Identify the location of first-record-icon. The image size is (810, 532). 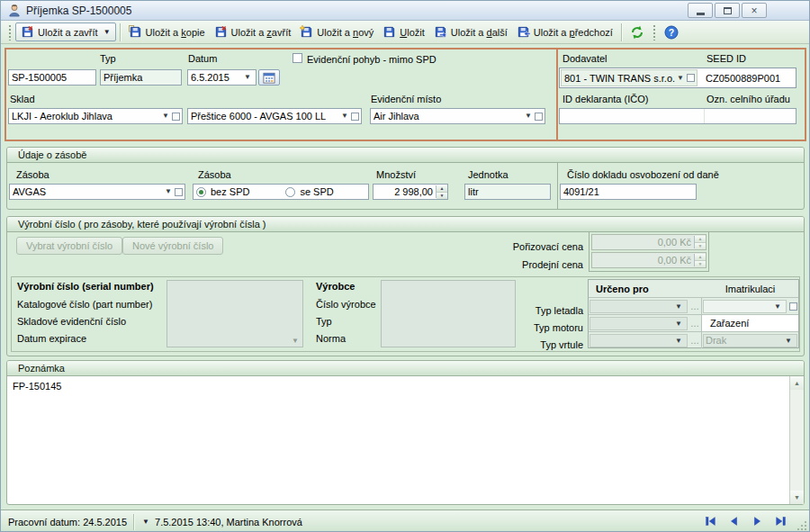
(711, 521).